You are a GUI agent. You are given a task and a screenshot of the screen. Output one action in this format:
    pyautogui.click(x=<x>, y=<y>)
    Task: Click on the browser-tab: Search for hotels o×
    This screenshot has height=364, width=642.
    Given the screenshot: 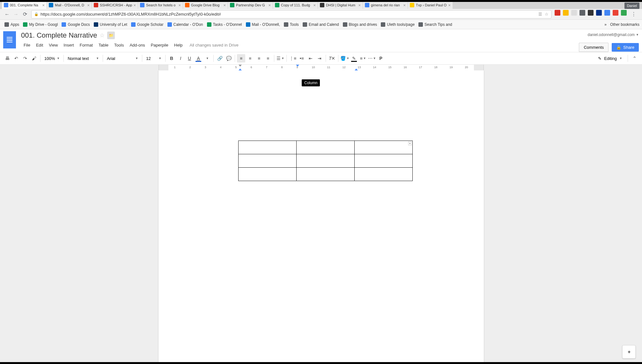 What is the action you would take?
    pyautogui.click(x=160, y=5)
    